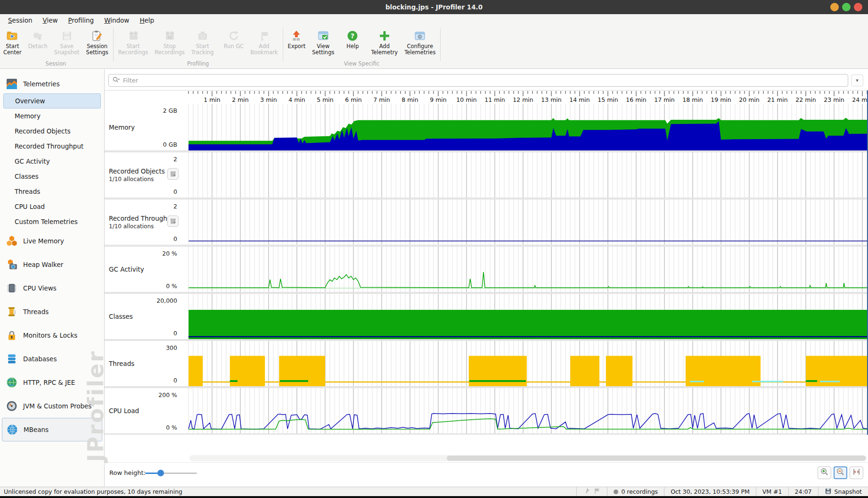  Describe the element at coordinates (323, 42) in the screenshot. I see `view-settings-button: View Settings` at that location.